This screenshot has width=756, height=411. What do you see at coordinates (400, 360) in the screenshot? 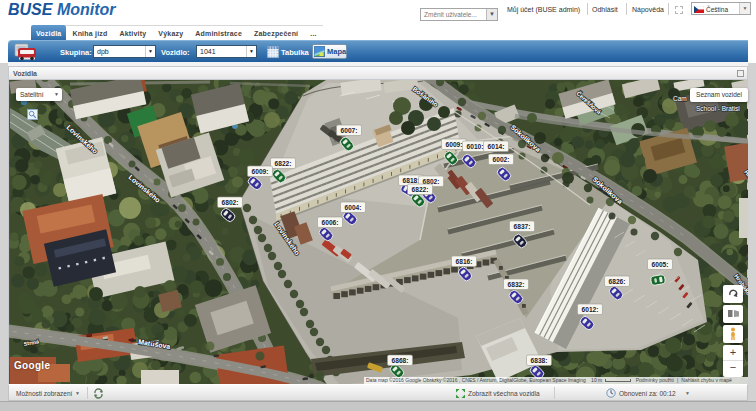
I see `svg-text: 6868:` at bounding box center [400, 360].